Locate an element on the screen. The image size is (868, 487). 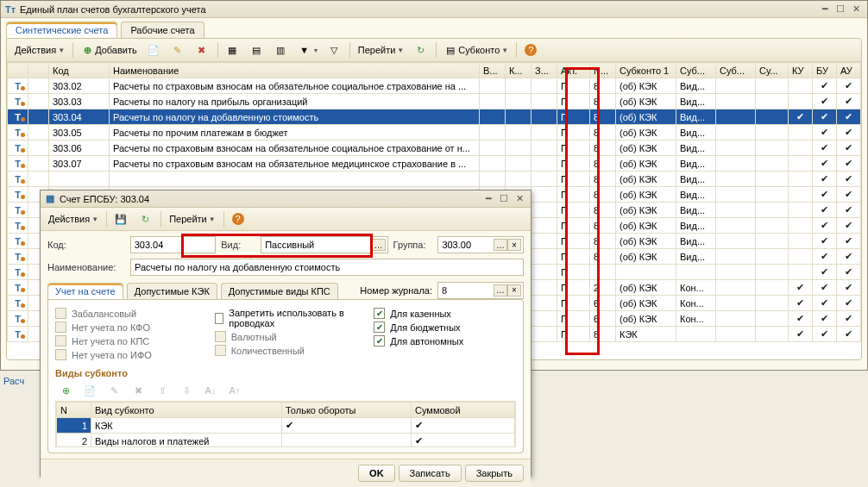
label-code: Код: is located at coordinates (86, 245).